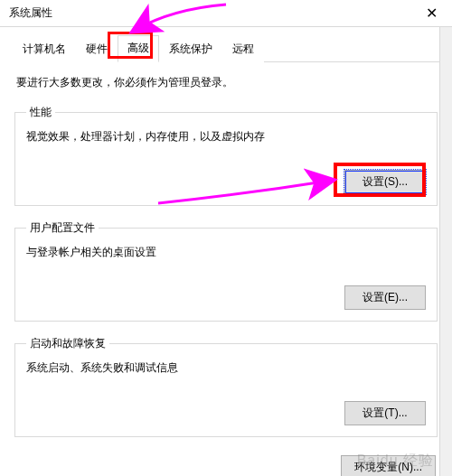 The image size is (452, 476). Describe the element at coordinates (138, 49) in the screenshot. I see `tab-advanced: 高级` at that location.